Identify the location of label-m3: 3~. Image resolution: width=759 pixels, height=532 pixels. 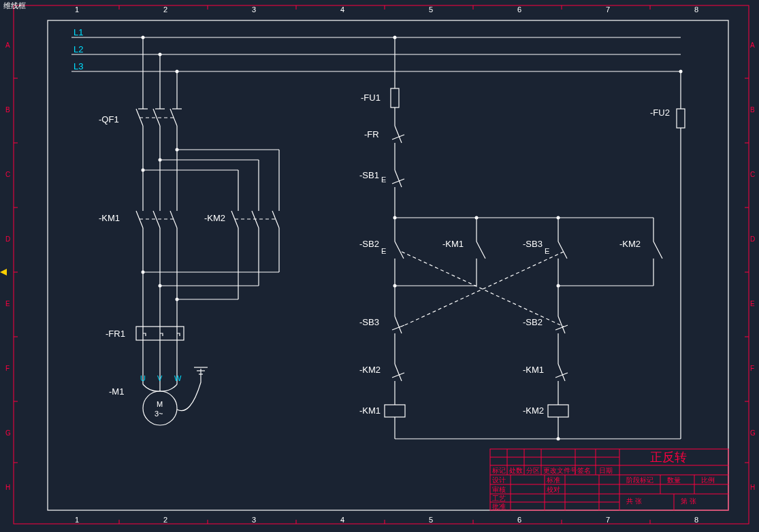
(159, 414).